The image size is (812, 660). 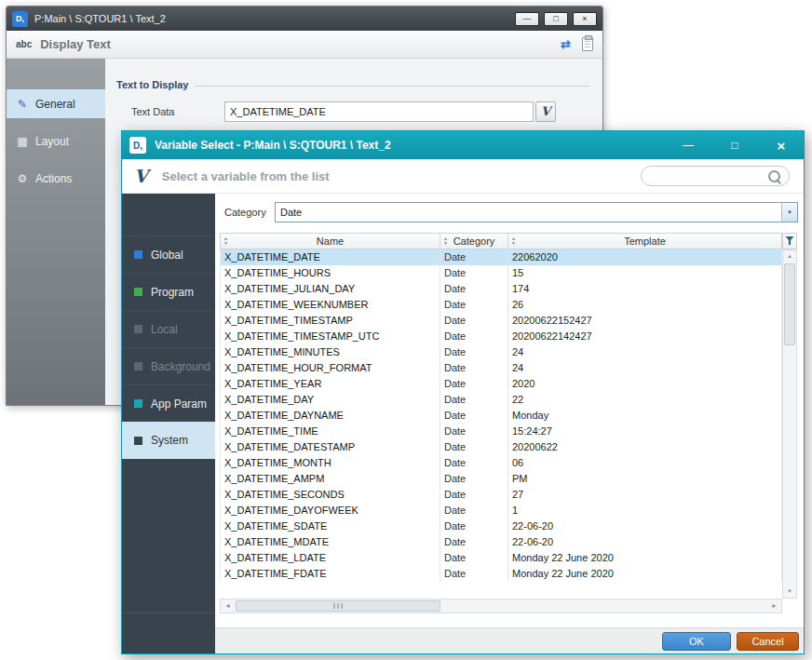 I want to click on back-sidebar-item-label: General, so click(x=56, y=104).